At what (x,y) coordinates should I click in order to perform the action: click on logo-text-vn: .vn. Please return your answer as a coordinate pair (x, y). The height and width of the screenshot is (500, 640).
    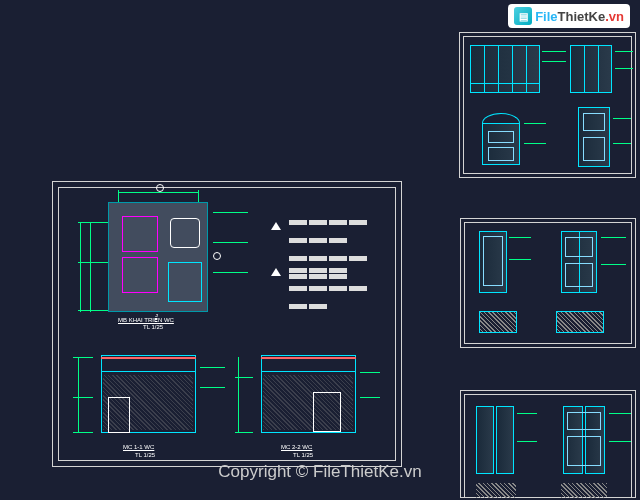
    Looking at the image, I should click on (614, 16).